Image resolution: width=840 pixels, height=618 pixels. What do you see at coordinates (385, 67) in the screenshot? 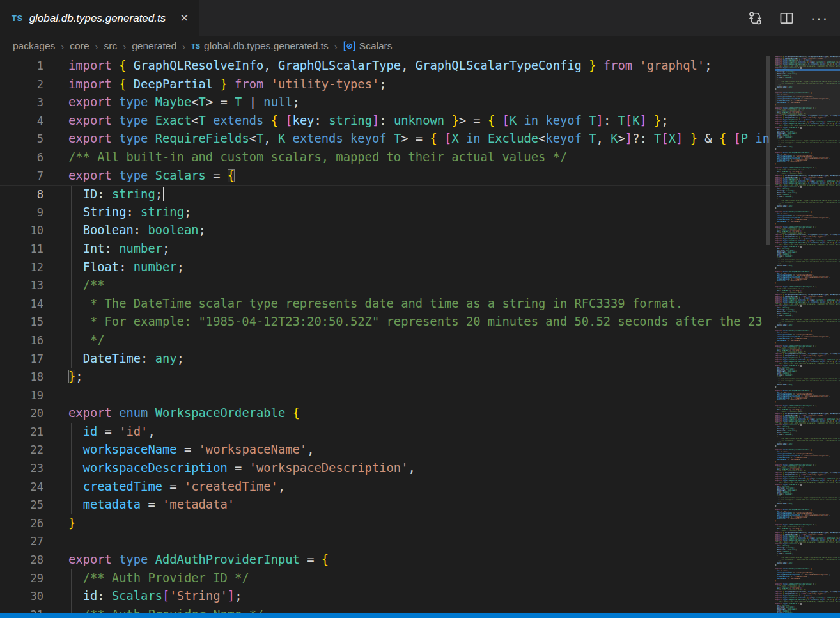
I see `code-line: 1import { GraphQLResolveInfo, GraphQLSca…` at bounding box center [385, 67].